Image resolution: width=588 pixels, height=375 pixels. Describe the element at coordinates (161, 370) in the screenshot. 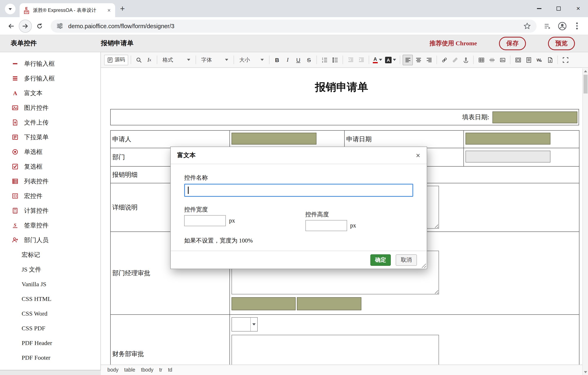

I see `path-tr: tr` at that location.